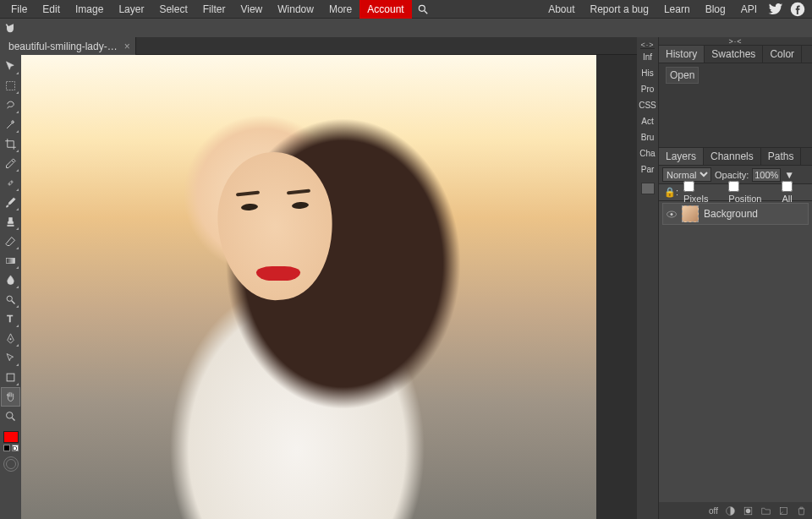 This screenshot has height=519, width=812. Describe the element at coordinates (736, 54) in the screenshot. I see `history-panel-tabs: History Swatches Color` at that location.